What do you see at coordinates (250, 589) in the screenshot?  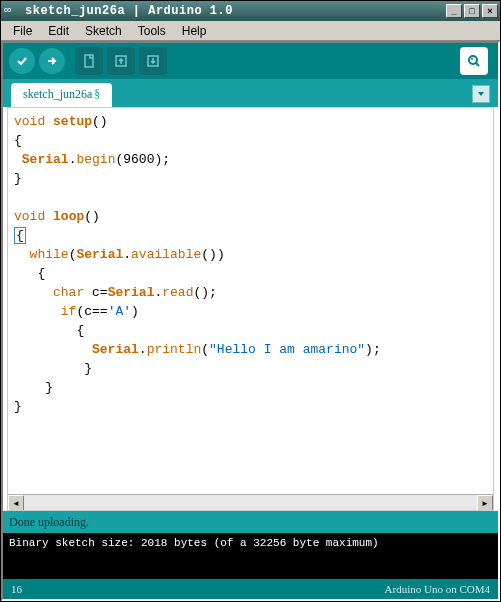 I see `footer-bar: 16 Arduino Uno on COM4` at bounding box center [250, 589].